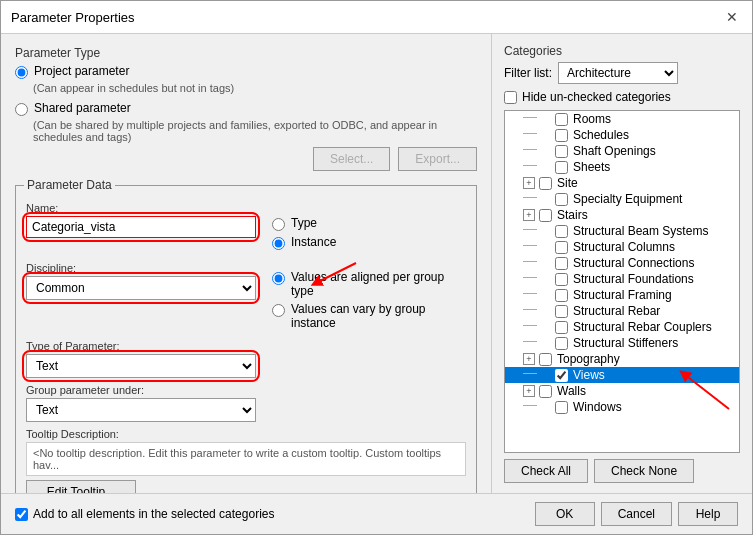 The width and height of the screenshot is (753, 535). Describe the element at coordinates (601, 135) in the screenshot. I see `tree-item-label-schedules: Schedules` at that location.